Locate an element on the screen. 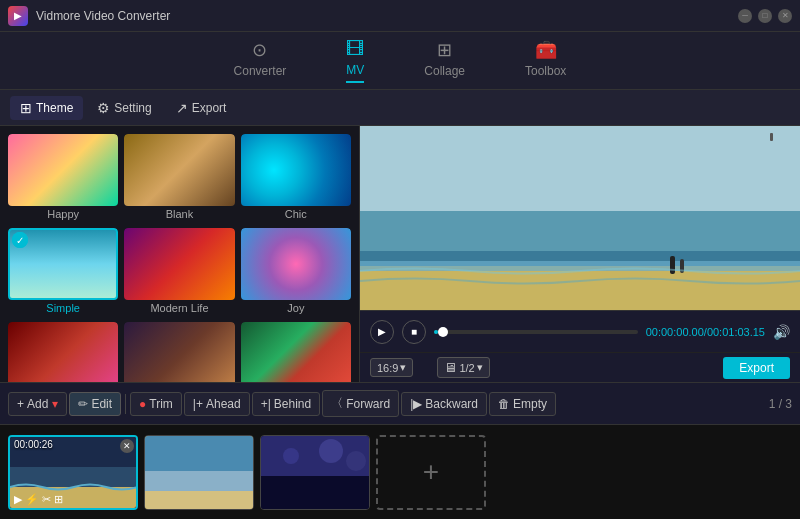 The width and height of the screenshot is (800, 519). clip2-thumbnail is located at coordinates (200, 473).